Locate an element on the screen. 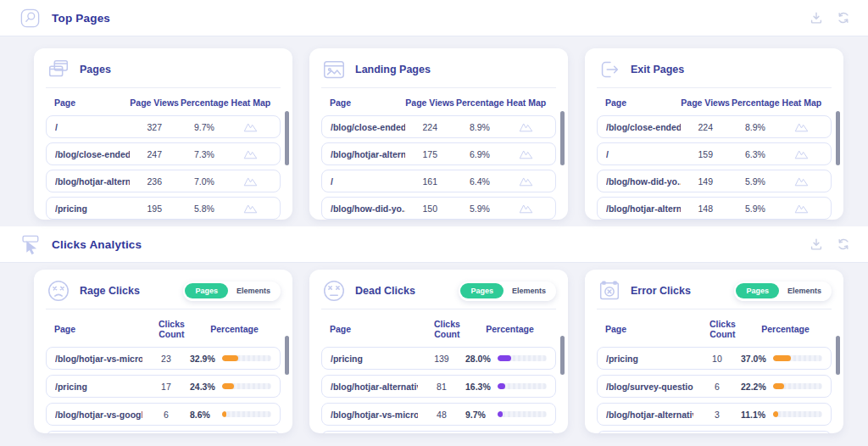 The height and width of the screenshot is (446, 868). page-views: 150 is located at coordinates (431, 209).